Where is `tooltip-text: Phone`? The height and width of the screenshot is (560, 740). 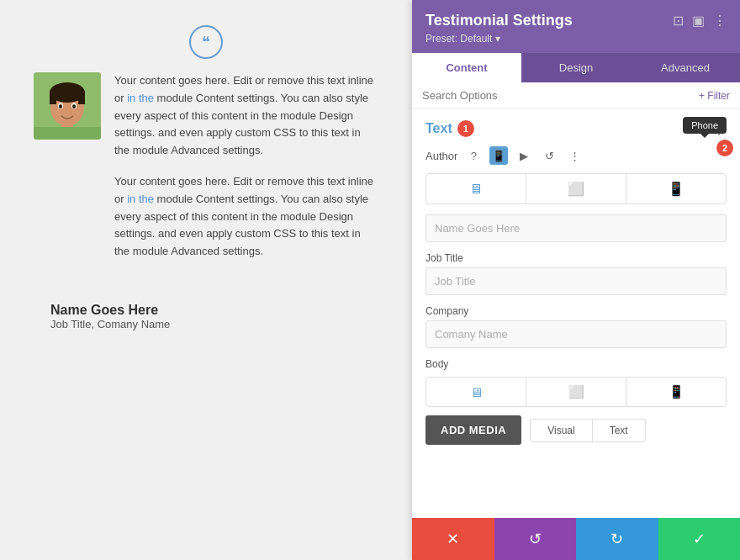
tooltip-text: Phone is located at coordinates (705, 125).